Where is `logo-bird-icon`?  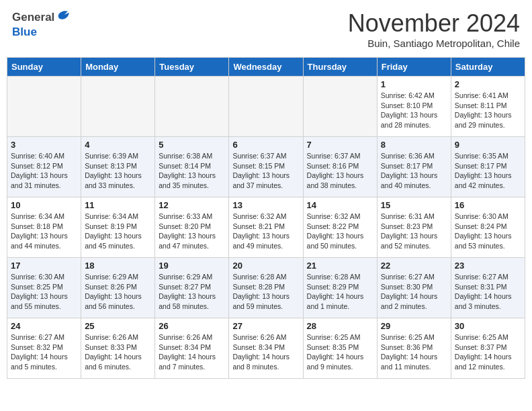
logo-bird-icon is located at coordinates (63, 17).